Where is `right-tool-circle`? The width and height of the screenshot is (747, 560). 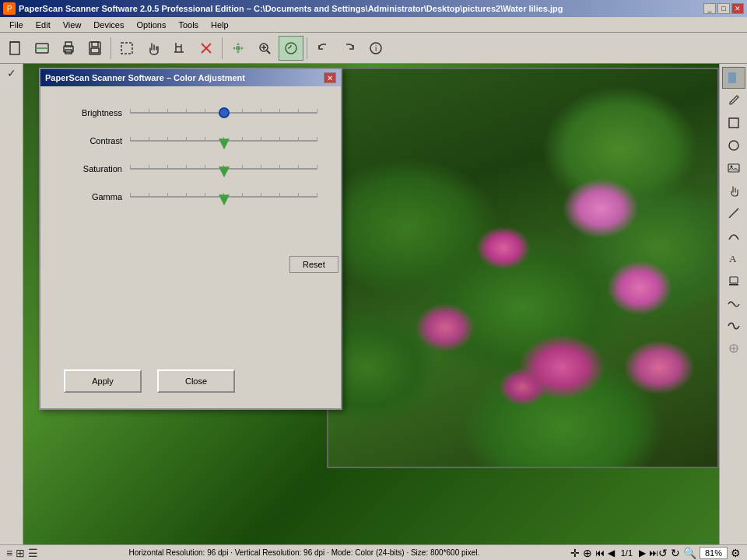
right-tool-circle is located at coordinates (734, 145).